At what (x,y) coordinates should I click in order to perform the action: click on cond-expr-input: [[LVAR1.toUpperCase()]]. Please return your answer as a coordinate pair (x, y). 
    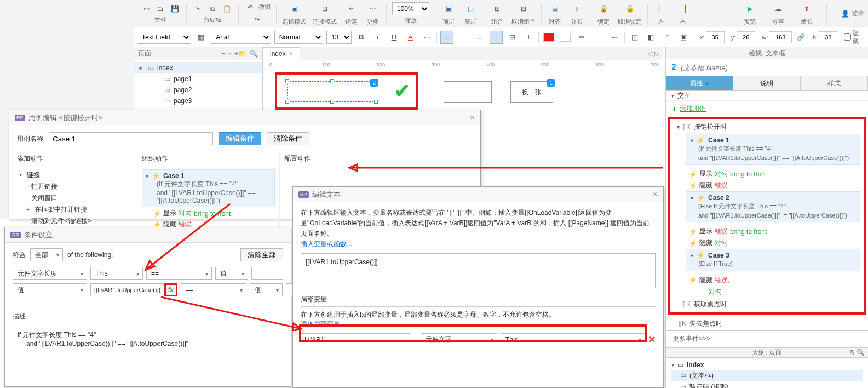
    Looking at the image, I should click on (127, 290).